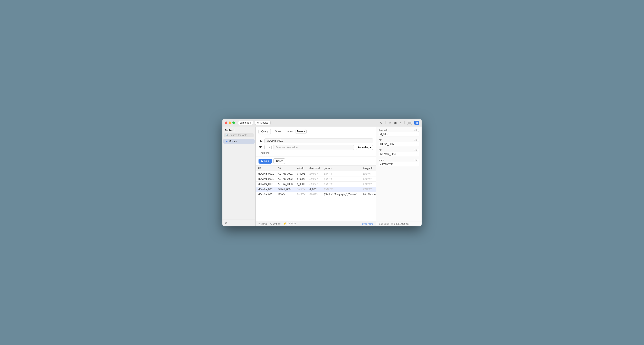 Image resolution: width=644 pixels, height=345 pixels. Describe the element at coordinates (364, 147) in the screenshot. I see `sort-select: Ascending ▾` at that location.